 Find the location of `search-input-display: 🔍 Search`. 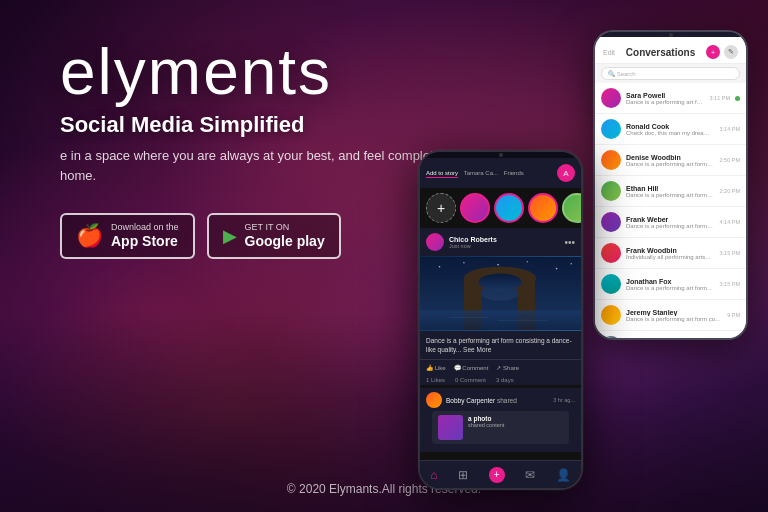

search-input-display: 🔍 Search is located at coordinates (670, 74).